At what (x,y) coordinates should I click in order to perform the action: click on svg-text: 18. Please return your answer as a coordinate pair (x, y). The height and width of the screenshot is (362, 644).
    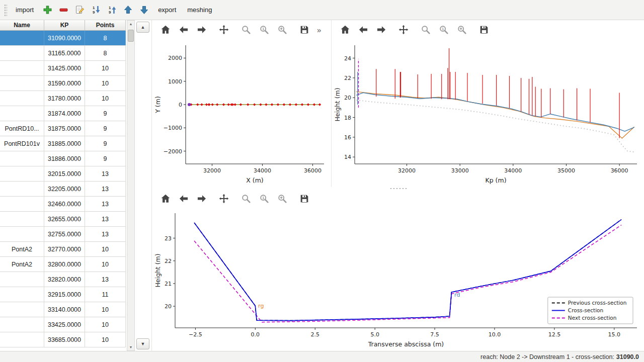
    Looking at the image, I should click on (348, 118).